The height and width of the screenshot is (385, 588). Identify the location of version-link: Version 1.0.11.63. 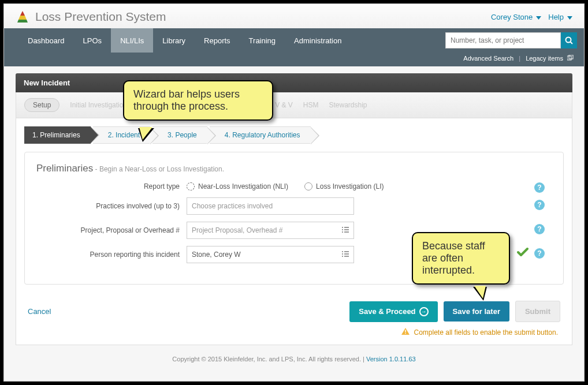
(391, 359).